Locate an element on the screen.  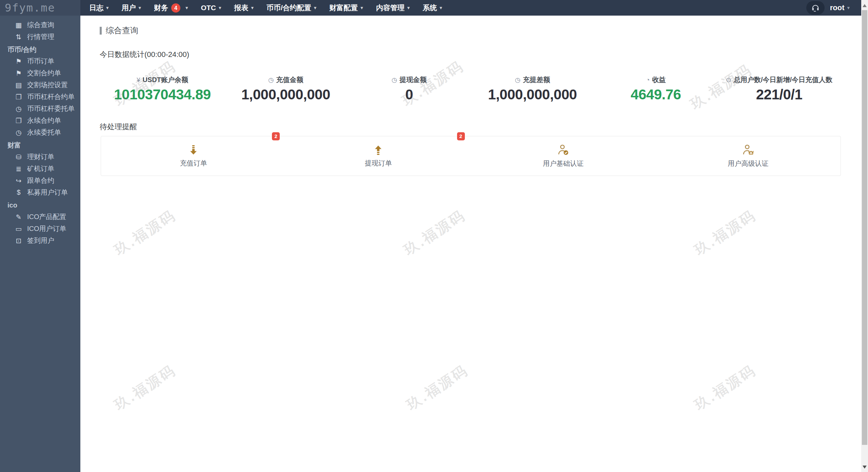
pending-item-deposit-orders: 2 充值订单 is located at coordinates (193, 156).